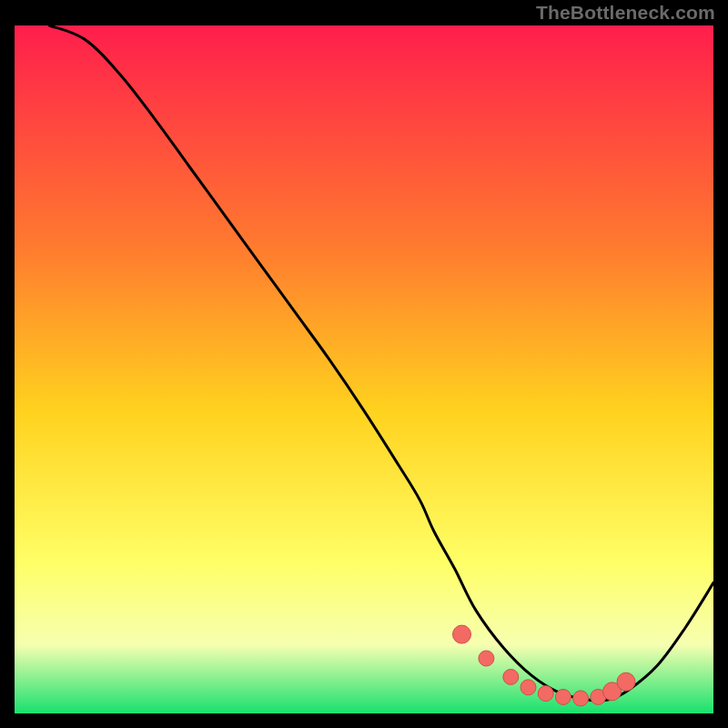 The image size is (728, 728). What do you see at coordinates (626, 13) in the screenshot?
I see `watermark-label: TheBottleneck.com` at bounding box center [626, 13].